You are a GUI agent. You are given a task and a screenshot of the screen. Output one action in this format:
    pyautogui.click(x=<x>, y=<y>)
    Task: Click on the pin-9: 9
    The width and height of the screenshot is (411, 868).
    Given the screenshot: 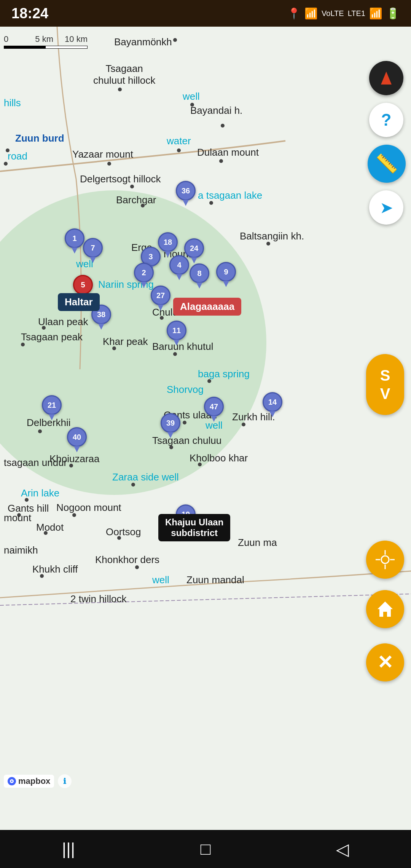 What is the action you would take?
    pyautogui.click(x=226, y=274)
    